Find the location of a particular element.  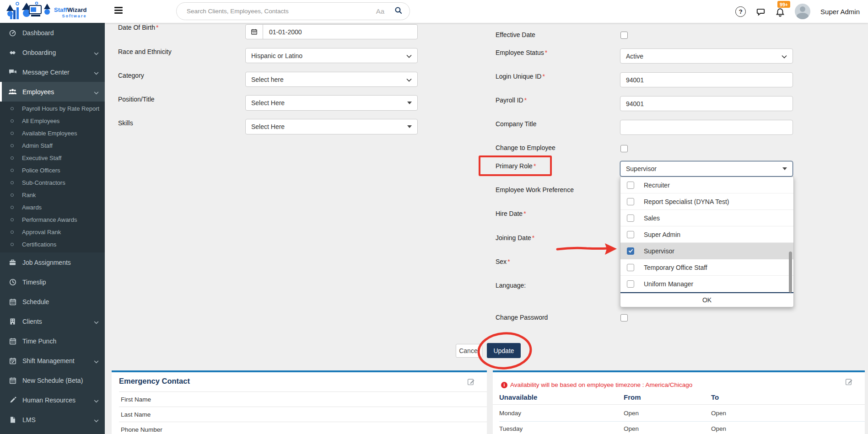

annotation-arrow is located at coordinates (587, 249).